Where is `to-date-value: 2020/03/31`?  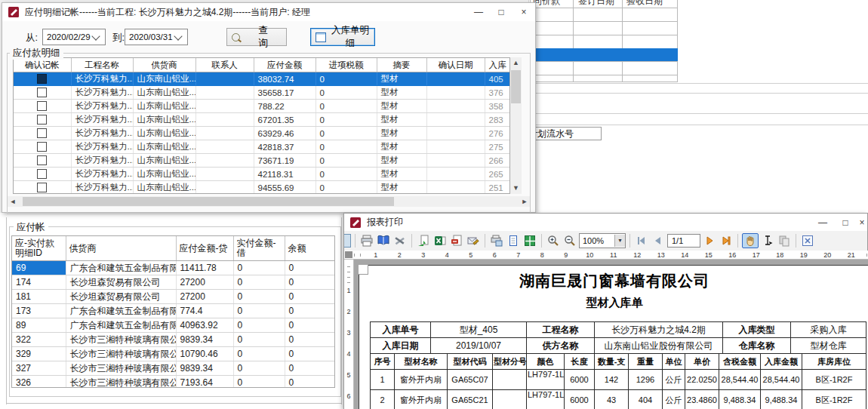 to-date-value: 2020/03/31 is located at coordinates (150, 37).